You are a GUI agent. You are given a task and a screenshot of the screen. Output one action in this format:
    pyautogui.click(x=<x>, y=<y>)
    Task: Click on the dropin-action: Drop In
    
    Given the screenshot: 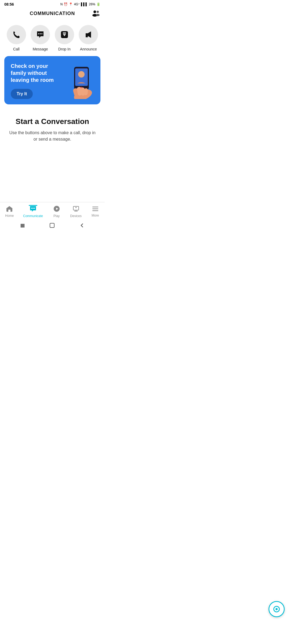 What is the action you would take?
    pyautogui.click(x=64, y=38)
    